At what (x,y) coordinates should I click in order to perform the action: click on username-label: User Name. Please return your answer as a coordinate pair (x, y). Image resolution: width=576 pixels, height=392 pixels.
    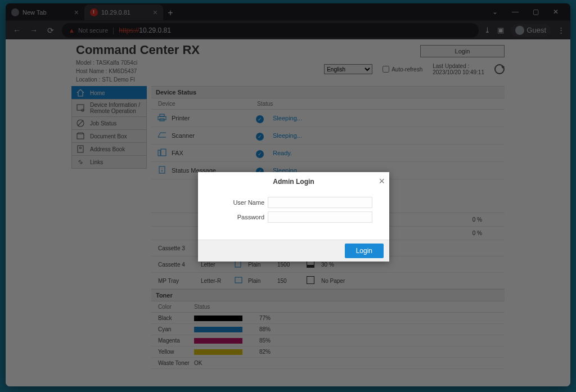
    Looking at the image, I should click on (241, 202).